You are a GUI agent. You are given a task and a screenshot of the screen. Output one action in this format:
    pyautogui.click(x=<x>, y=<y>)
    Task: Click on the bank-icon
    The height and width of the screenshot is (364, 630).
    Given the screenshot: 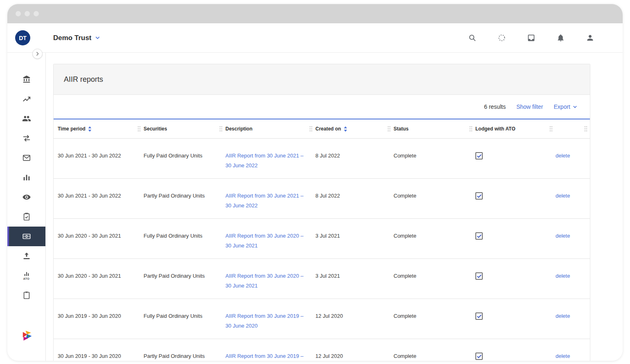 What is the action you would take?
    pyautogui.click(x=27, y=79)
    